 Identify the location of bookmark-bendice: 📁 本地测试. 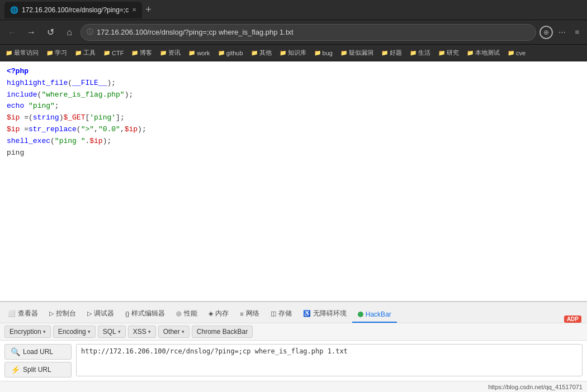
(483, 52).